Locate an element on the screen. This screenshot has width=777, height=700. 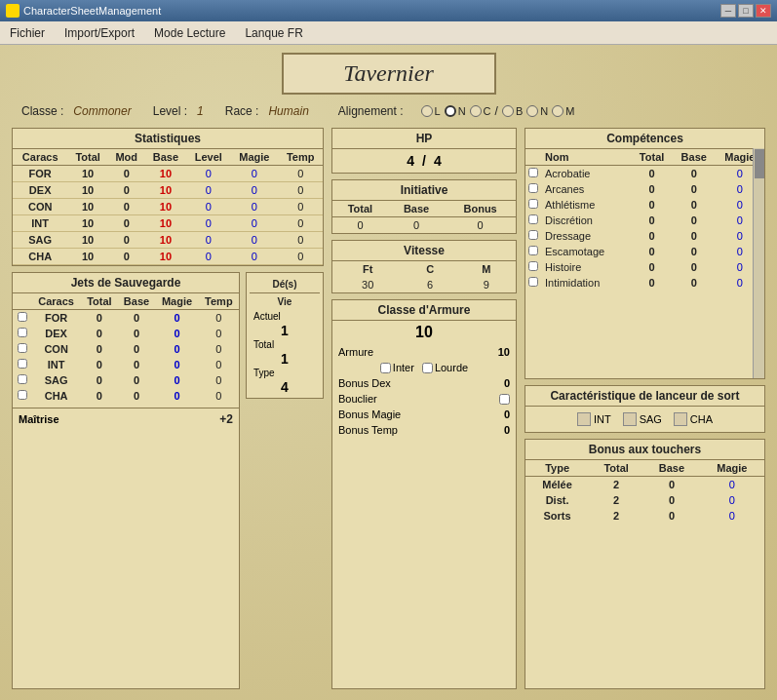
lanceur-int-checkbox is located at coordinates (584, 419).